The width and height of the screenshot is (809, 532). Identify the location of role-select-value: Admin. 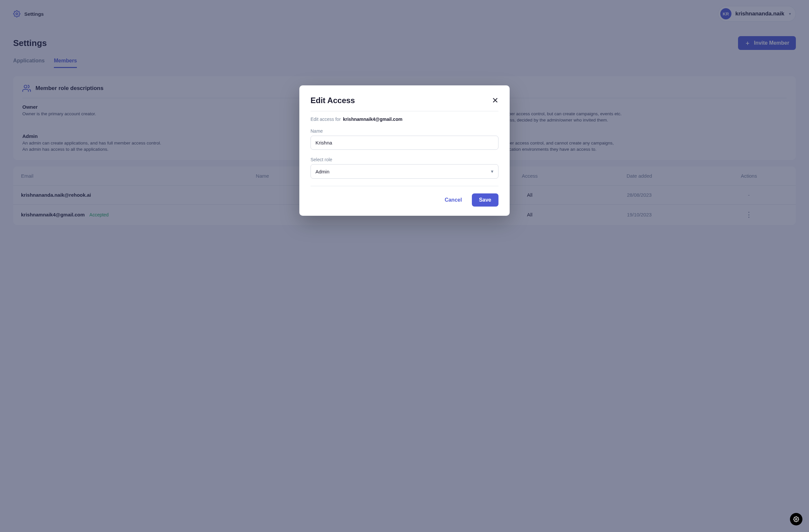
(323, 172).